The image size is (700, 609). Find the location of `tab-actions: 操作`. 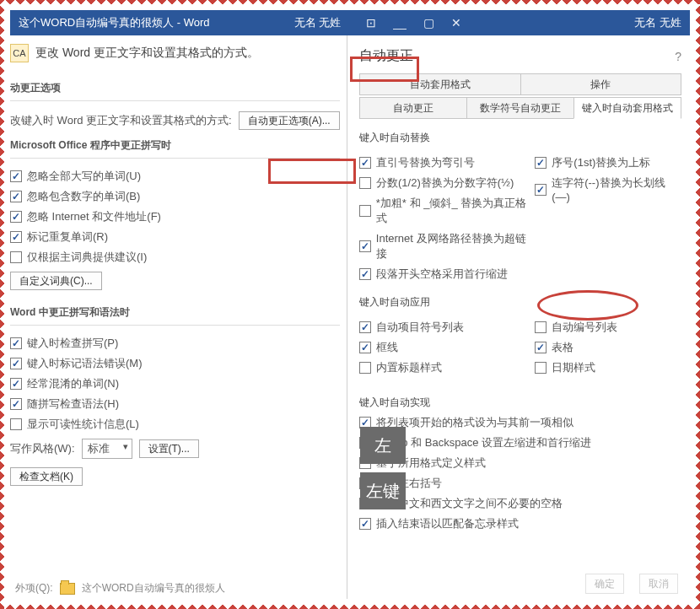

tab-actions: 操作 is located at coordinates (601, 84).